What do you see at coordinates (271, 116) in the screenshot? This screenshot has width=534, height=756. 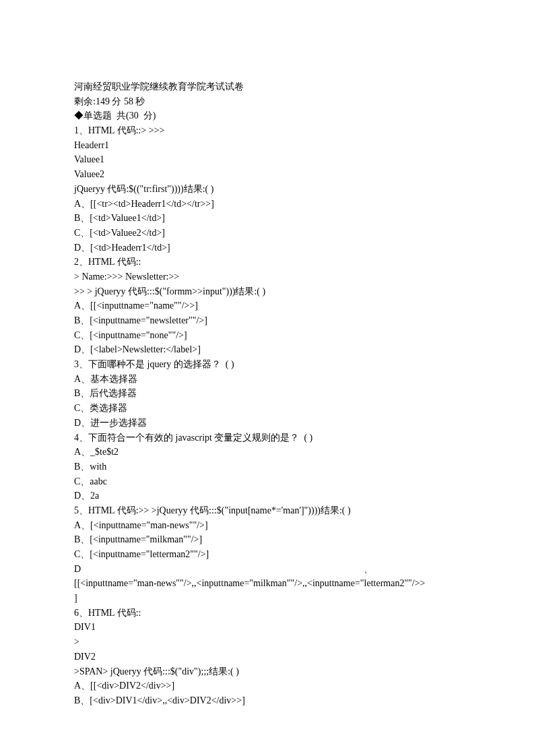 I see `text-line: ◆单选题 共(30 分)` at bounding box center [271, 116].